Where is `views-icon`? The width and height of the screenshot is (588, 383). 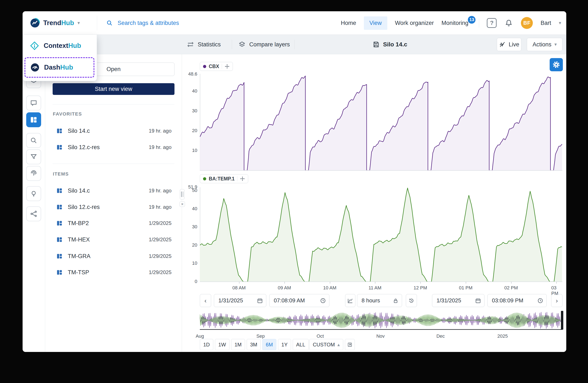
views-icon is located at coordinates (34, 120).